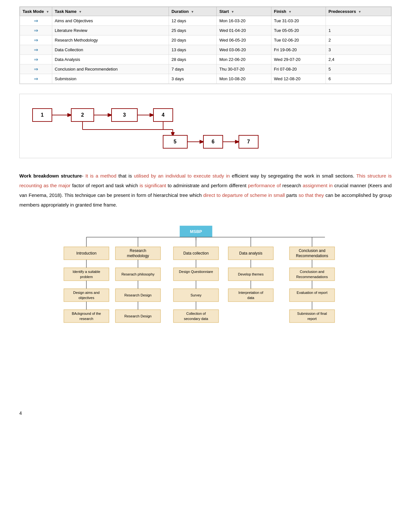  Describe the element at coordinates (125, 176) in the screenshot. I see `wbs-text-2: that is` at that location.